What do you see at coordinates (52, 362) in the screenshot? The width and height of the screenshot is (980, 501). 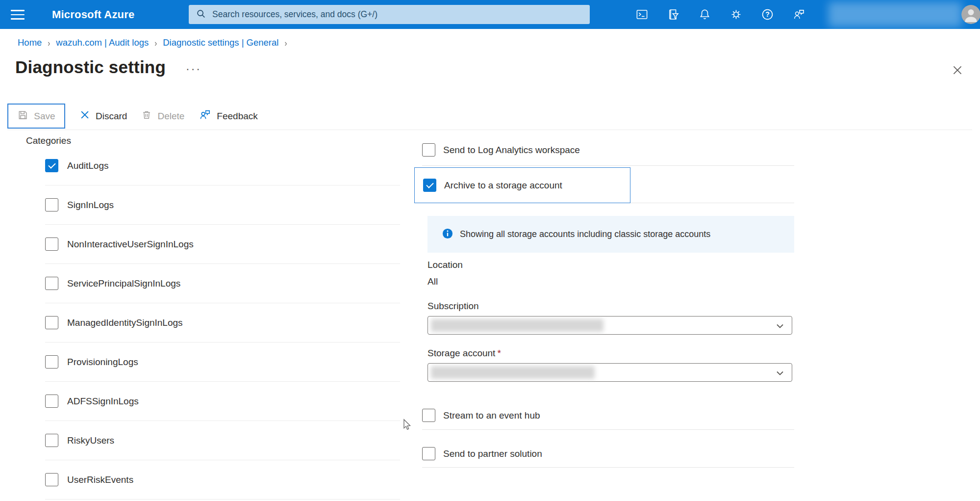 I see `provisioninglogs-checkbox` at bounding box center [52, 362].